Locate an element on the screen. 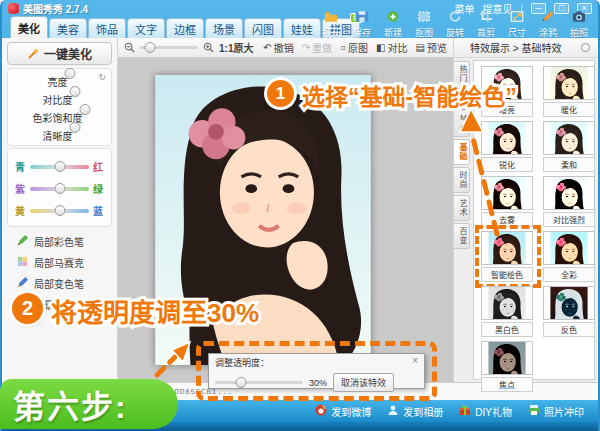 The image size is (600, 431). toolbar-label: 涂鸦 is located at coordinates (548, 32).